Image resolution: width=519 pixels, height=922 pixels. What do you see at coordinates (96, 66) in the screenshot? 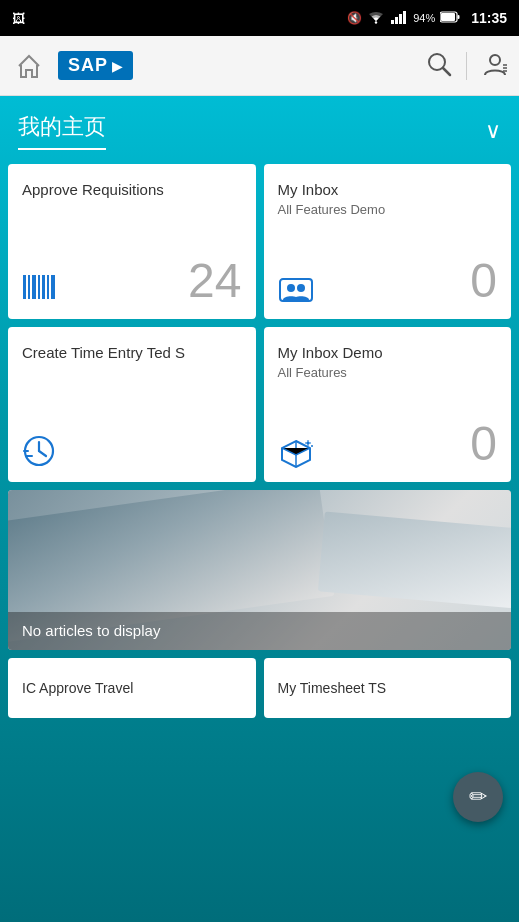
I see `sap-logo: SAP ▶` at bounding box center [96, 66].